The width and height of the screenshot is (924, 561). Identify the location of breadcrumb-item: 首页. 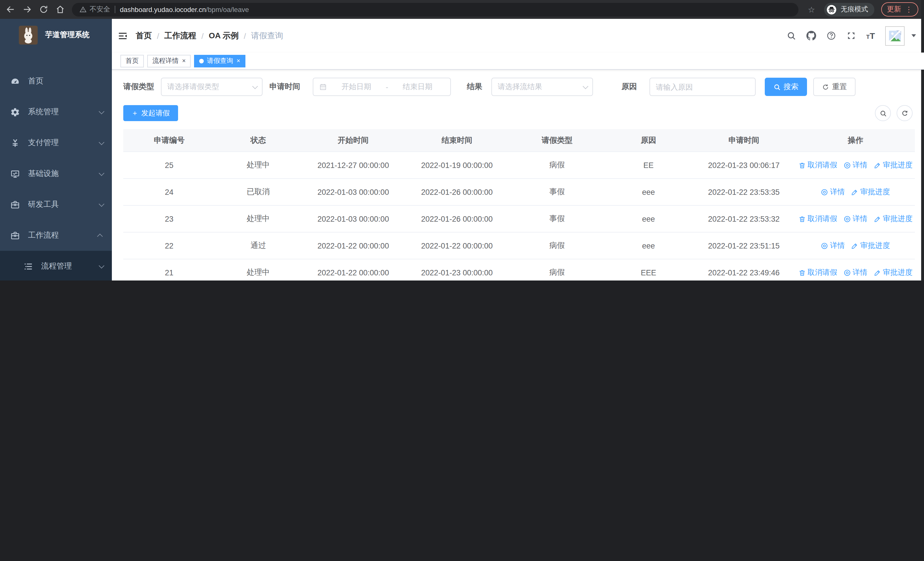
(144, 36).